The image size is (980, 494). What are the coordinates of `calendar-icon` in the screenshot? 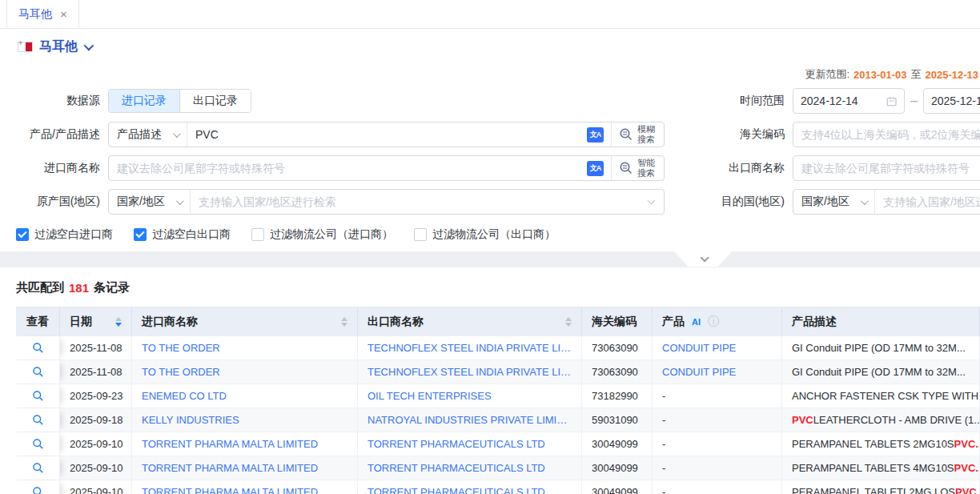 It's located at (892, 101).